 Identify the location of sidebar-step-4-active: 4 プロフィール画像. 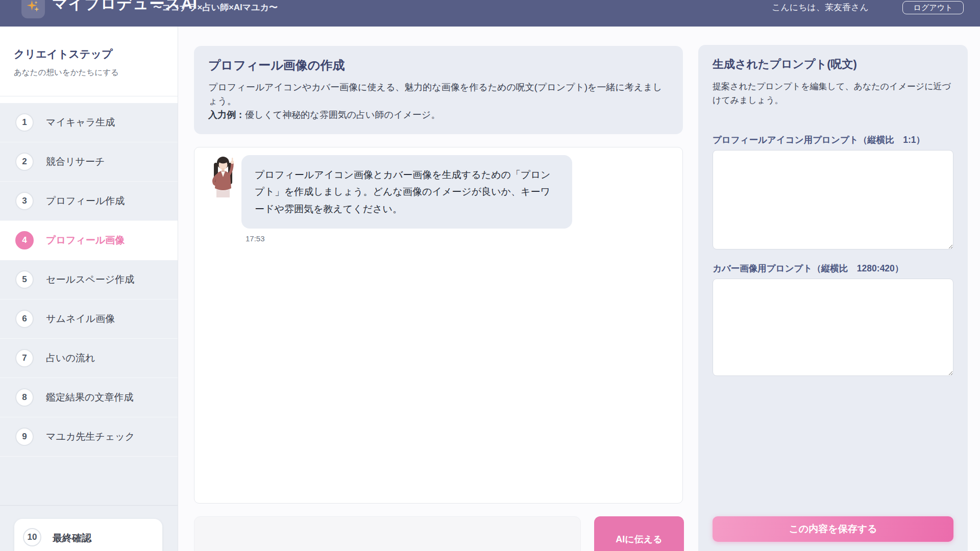
(89, 241).